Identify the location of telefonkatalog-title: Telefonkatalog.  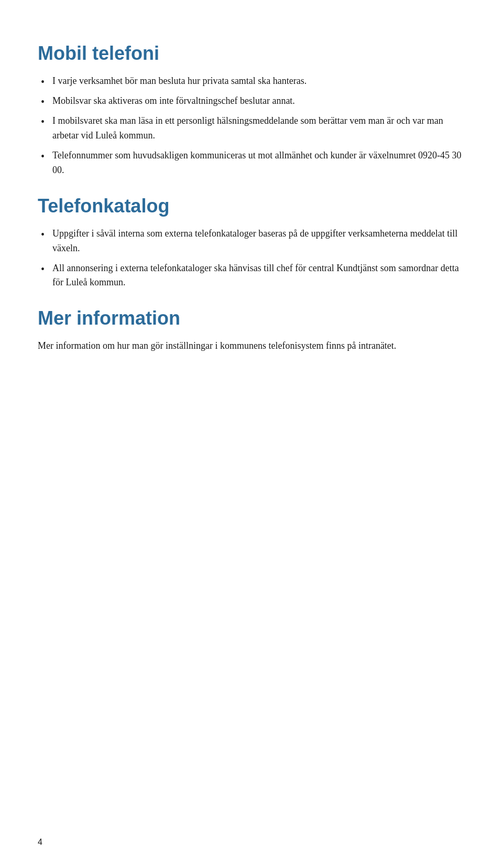
(252, 206).